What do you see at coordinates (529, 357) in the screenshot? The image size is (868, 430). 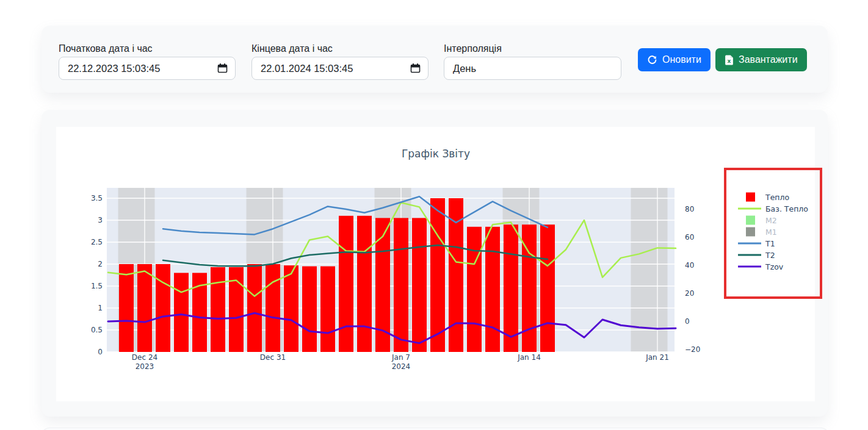 I see `x-tick: Jan 14` at bounding box center [529, 357].